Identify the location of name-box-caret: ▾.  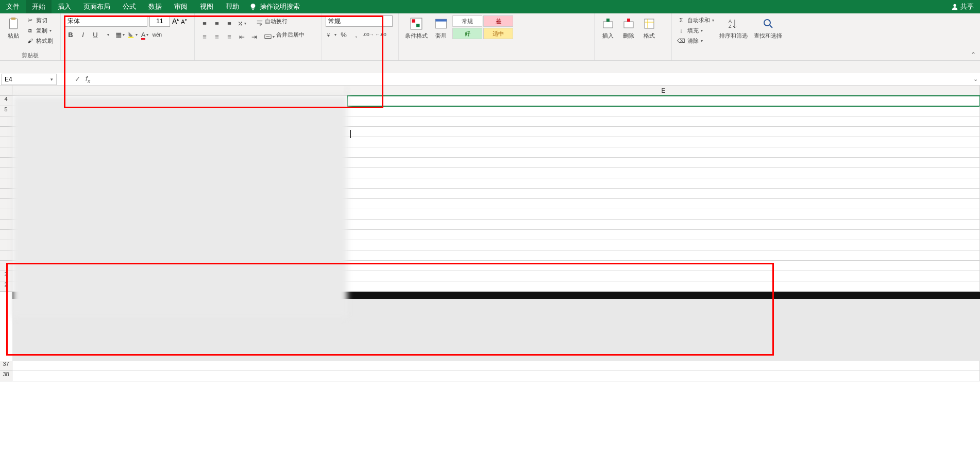
(52, 79).